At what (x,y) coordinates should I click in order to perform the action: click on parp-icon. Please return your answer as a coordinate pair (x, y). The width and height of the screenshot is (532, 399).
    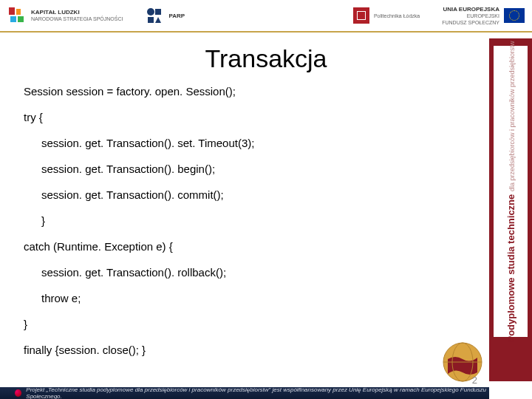
    Looking at the image, I should click on (154, 16).